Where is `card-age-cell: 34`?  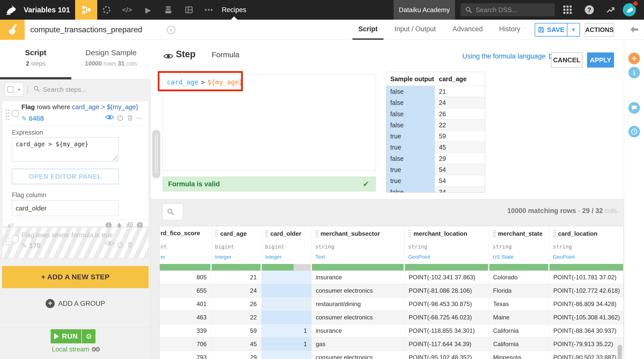
card-age-cell: 34 is located at coordinates (460, 190).